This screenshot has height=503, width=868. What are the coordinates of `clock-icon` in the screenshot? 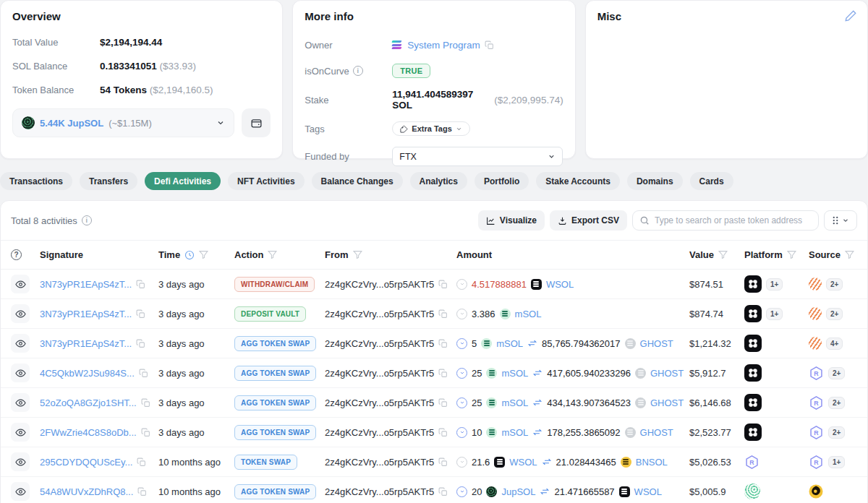 It's located at (190, 255).